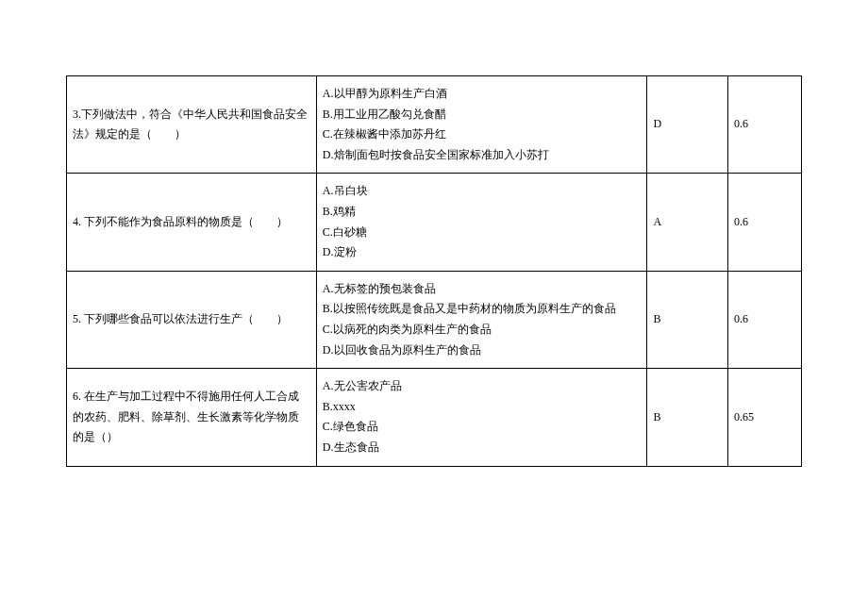 Image resolution: width=868 pixels, height=614 pixels. I want to click on option-a: A.以甲醇为原料生产白酒, so click(482, 94).